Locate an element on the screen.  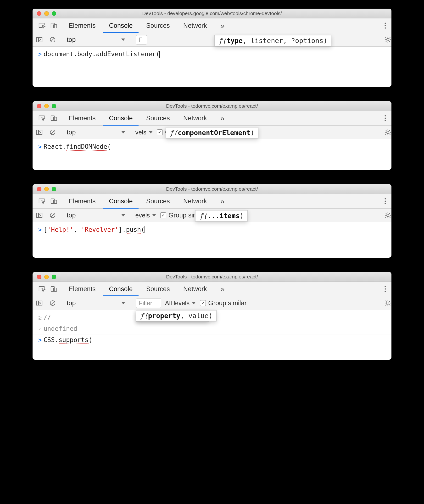
code-token: ( is located at coordinates (143, 230).